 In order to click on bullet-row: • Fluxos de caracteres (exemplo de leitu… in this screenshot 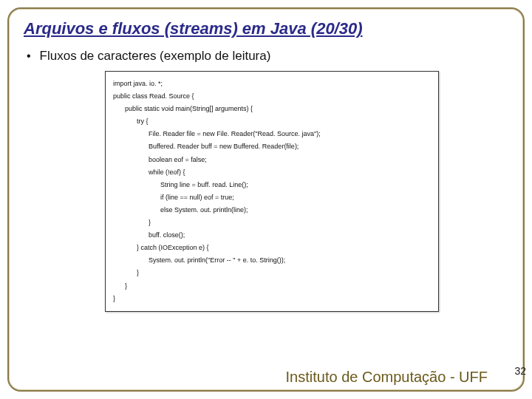, I will do `click(266, 56)`.